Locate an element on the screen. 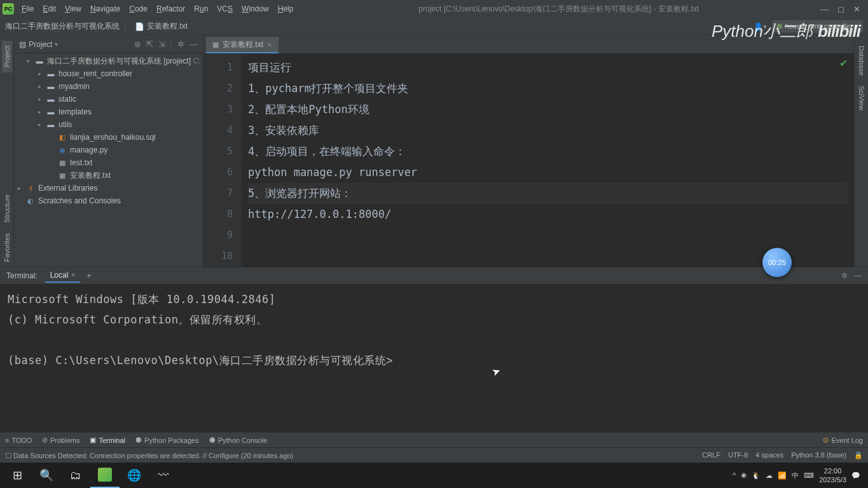 The height and width of the screenshot is (488, 868). terminal-tab: Local× is located at coordinates (63, 276).